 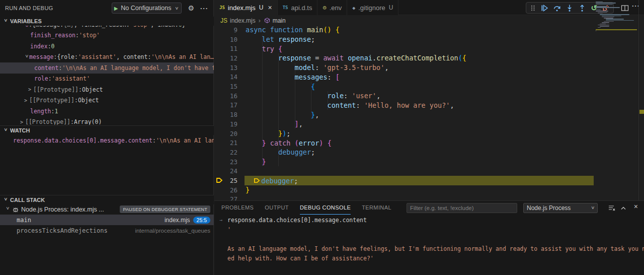 What do you see at coordinates (533, 8) in the screenshot?
I see `drag-grip-icon` at bounding box center [533, 8].